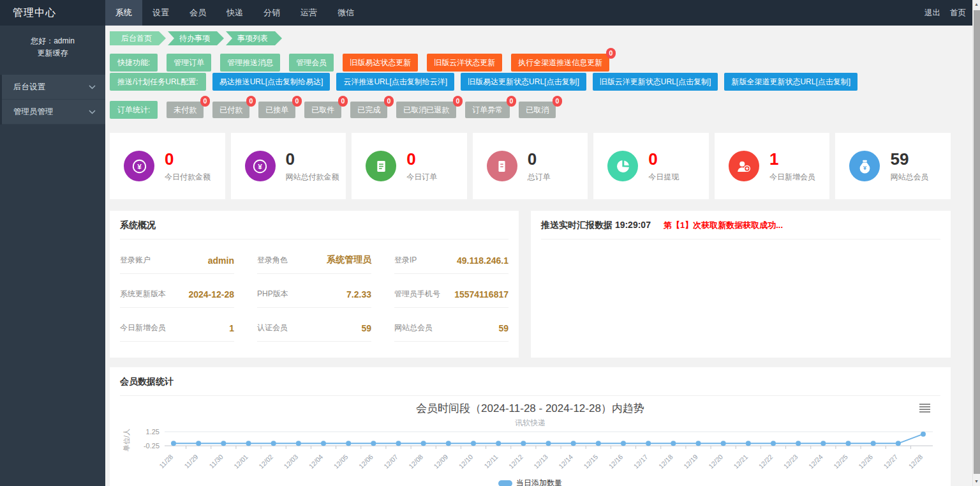 The image size is (980, 486). What do you see at coordinates (541, 461) in the screenshot?
I see `svg-text: 12/13` at bounding box center [541, 461].